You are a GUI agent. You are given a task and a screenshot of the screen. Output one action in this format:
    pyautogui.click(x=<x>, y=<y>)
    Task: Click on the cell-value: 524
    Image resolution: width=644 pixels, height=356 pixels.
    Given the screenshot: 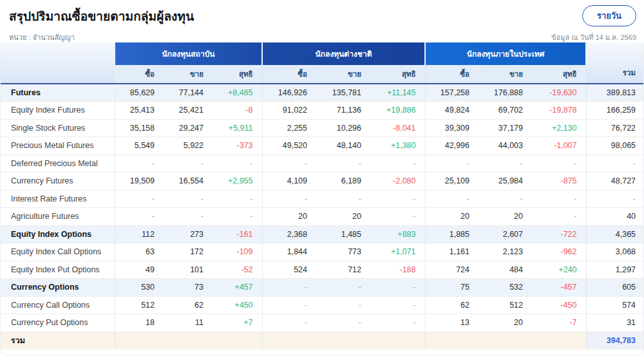 What is the action you would take?
    pyautogui.click(x=289, y=270)
    